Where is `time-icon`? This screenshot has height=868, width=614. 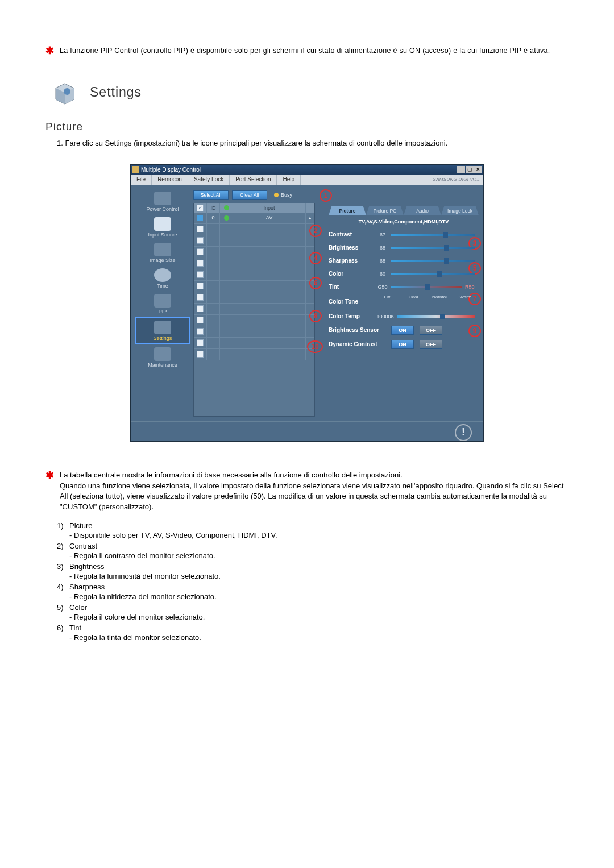
time-icon is located at coordinates (163, 275).